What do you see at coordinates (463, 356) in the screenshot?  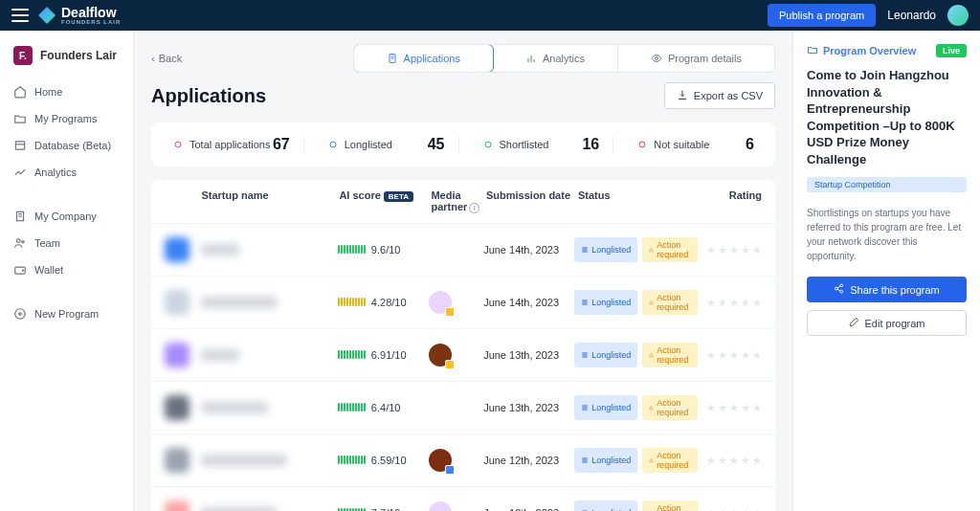 I see `table-row: 6.91/10 June 13th, 2023 Longlisted Actio…` at bounding box center [463, 356].